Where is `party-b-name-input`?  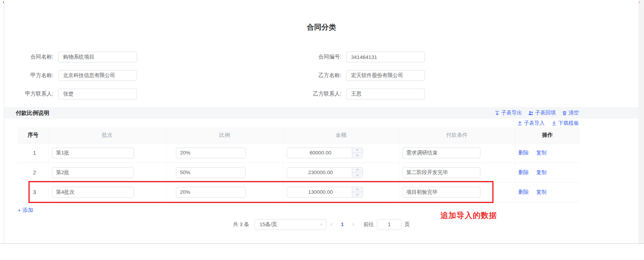 party-b-name-input is located at coordinates (386, 75).